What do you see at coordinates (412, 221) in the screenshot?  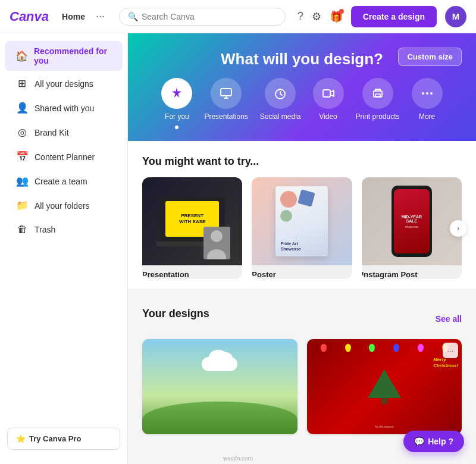 I see `phone-screen: MID-YEARSALE shop now` at bounding box center [412, 221].